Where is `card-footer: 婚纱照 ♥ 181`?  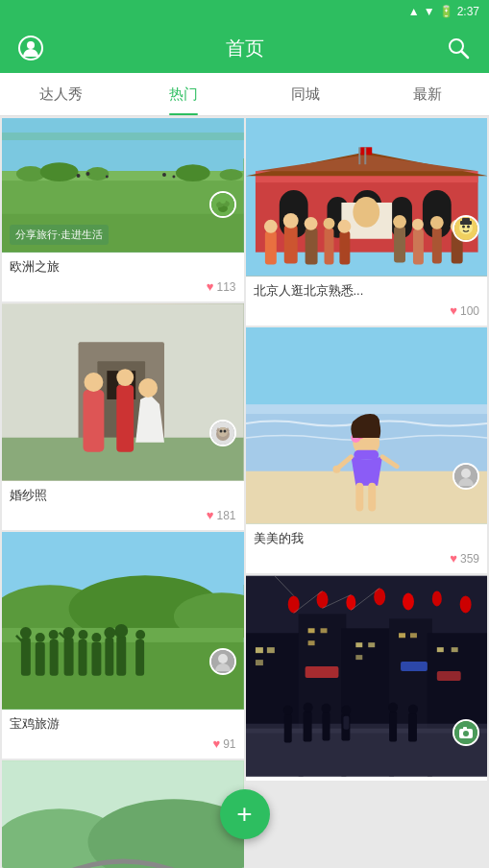 card-footer: 婚纱照 ♥ 181 is located at coordinates (123, 505).